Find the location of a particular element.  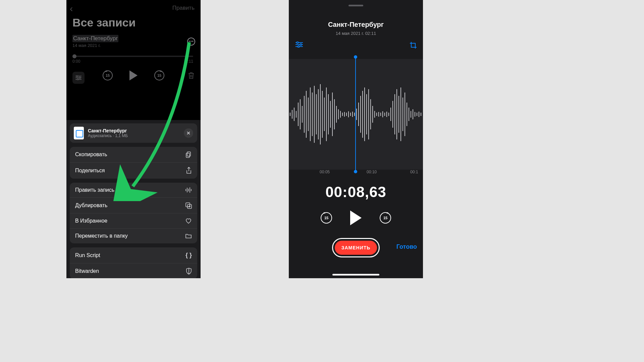

action-group-3: Run Script { } Bitwarden is located at coordinates (133, 263).